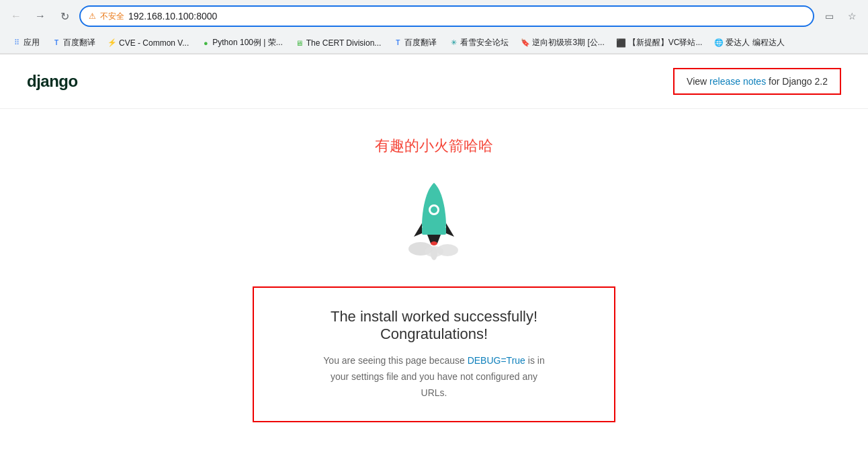 This screenshot has width=868, height=466. I want to click on bookmark-sec-forum: ✳ 看雪安全论坛, so click(478, 43).